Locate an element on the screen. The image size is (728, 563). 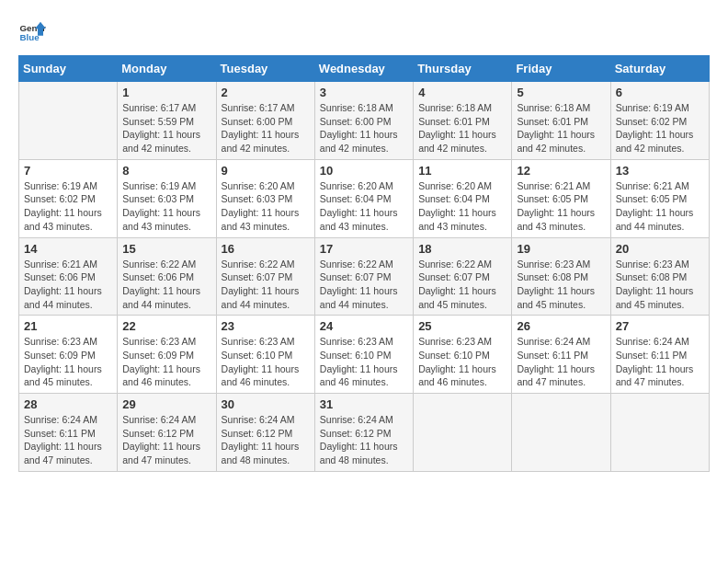
calendar-cell: 5Sunrise: 6:18 AMSunset: 6:01 PMDaylight… is located at coordinates (561, 121).